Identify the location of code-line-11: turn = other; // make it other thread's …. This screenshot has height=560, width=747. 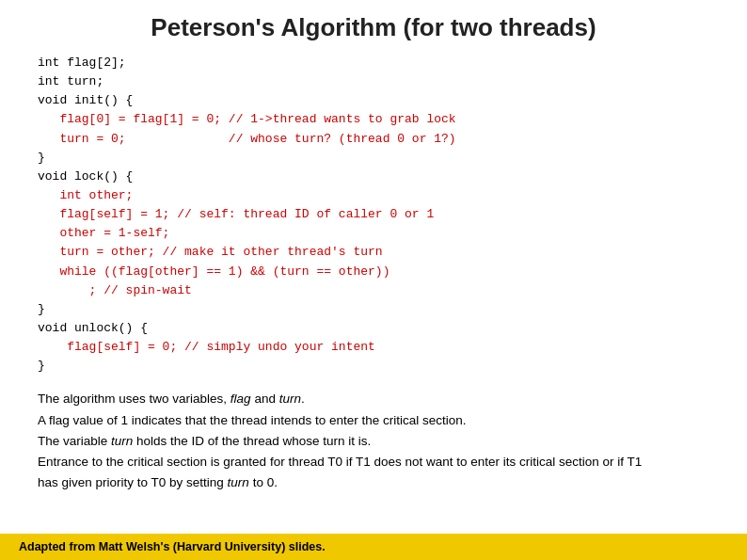
(374, 252).